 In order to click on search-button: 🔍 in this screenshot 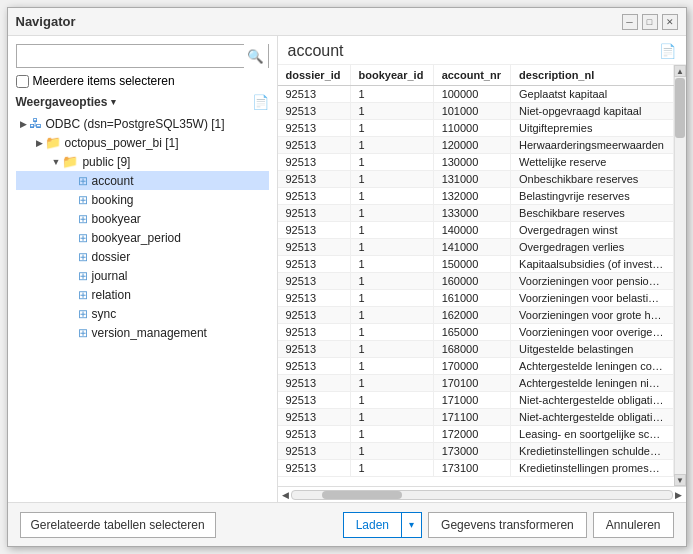, I will do `click(256, 56)`.